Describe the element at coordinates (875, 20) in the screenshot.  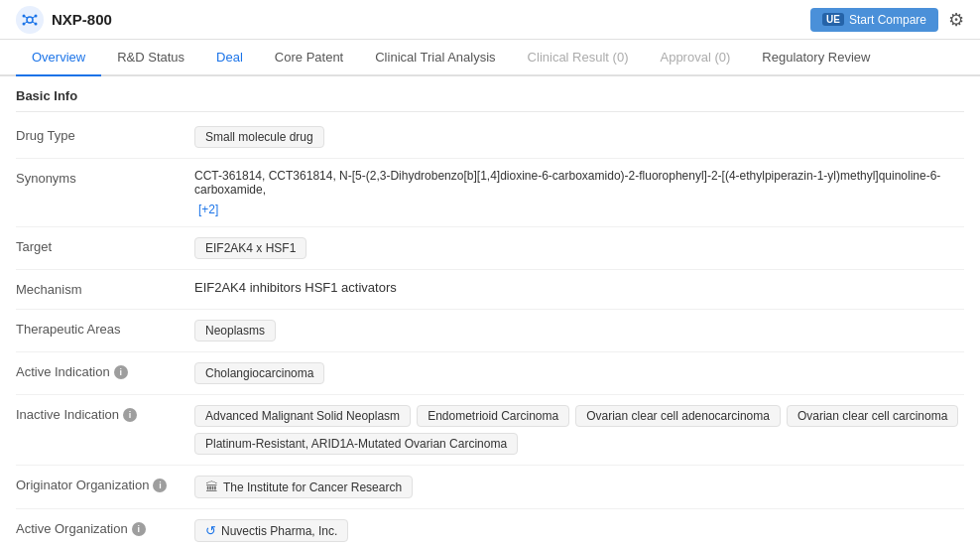
I see `start-compare-button: UE Start Compare` at that location.